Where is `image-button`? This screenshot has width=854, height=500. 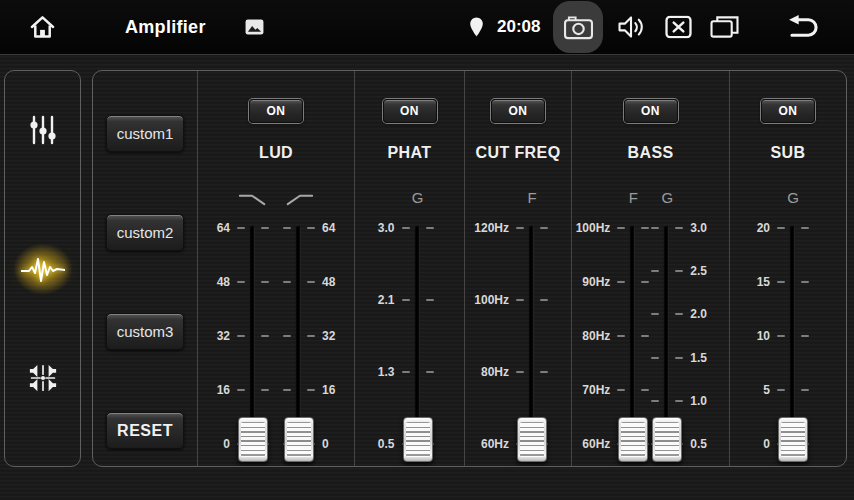
image-button is located at coordinates (254, 27).